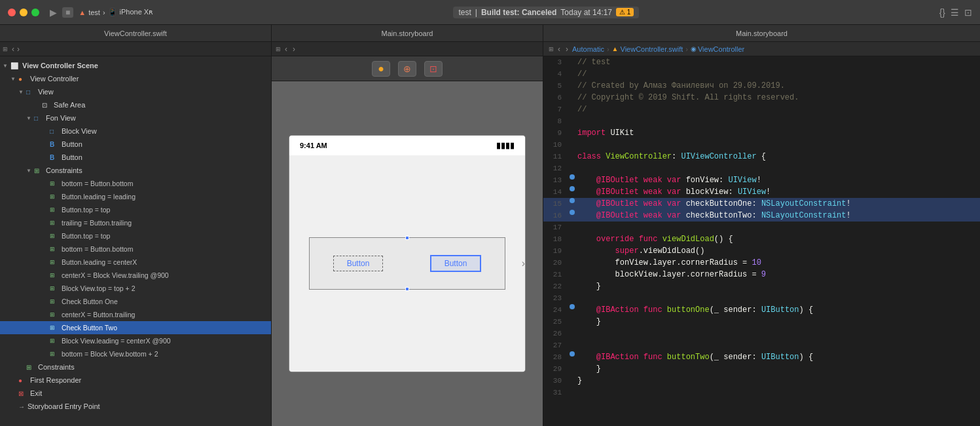 This screenshot has height=426, width=980. What do you see at coordinates (762, 33) in the screenshot?
I see `code-header: Main.storyboard` at bounding box center [762, 33].